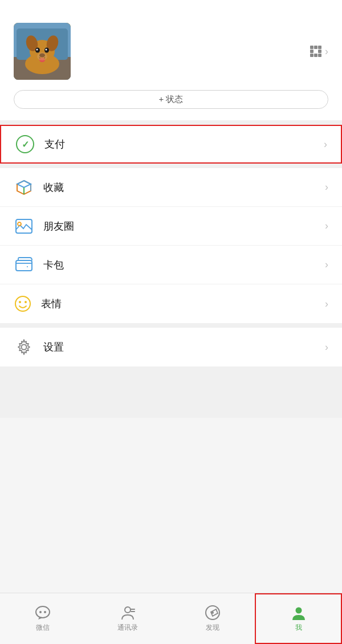 Image resolution: width=342 pixels, height=644 pixels. Describe the element at coordinates (42, 51) in the screenshot. I see `avatar-image` at that location.